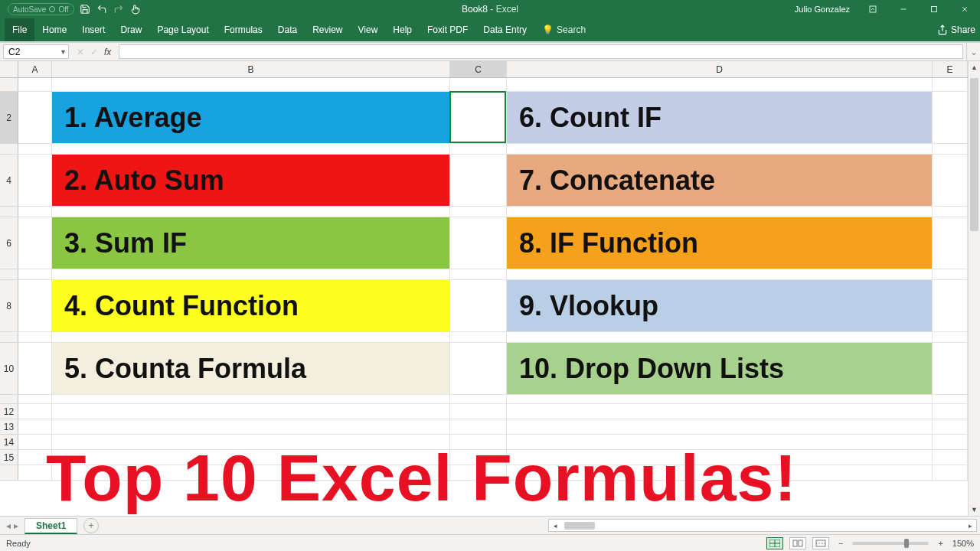  What do you see at coordinates (251, 118) in the screenshot?
I see `cell: 1. Average` at bounding box center [251, 118].